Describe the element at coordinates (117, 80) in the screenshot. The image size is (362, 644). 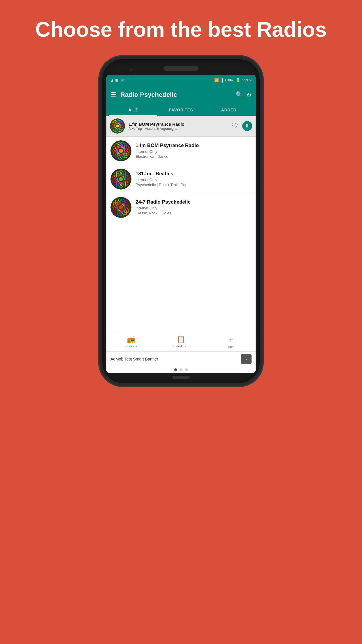
I see `status-icon-cal: ▦` at that location.